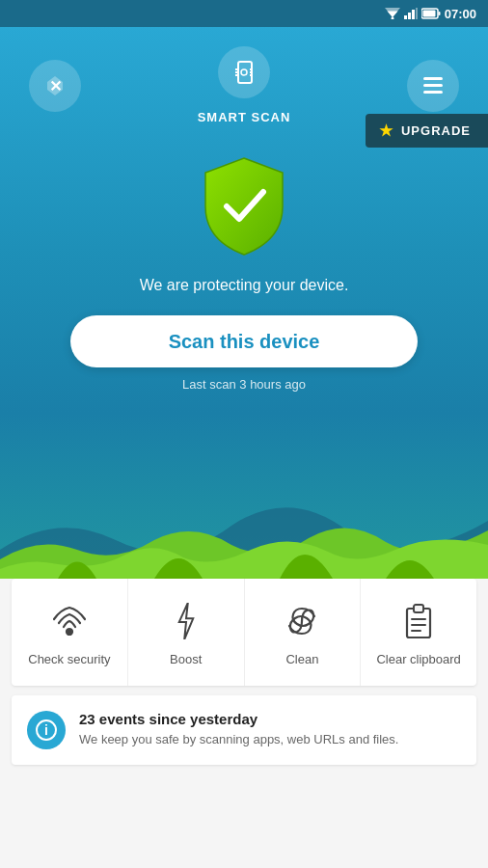  Describe the element at coordinates (245, 85) in the screenshot. I see `smart-scan-button: SMART SCAN` at that location.